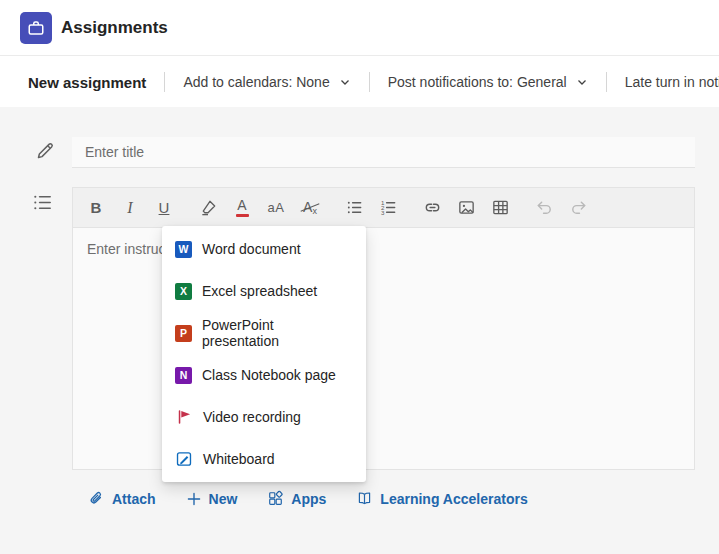 The width and height of the screenshot is (719, 554). Describe the element at coordinates (466, 208) in the screenshot. I see `insert-image-button` at that location.